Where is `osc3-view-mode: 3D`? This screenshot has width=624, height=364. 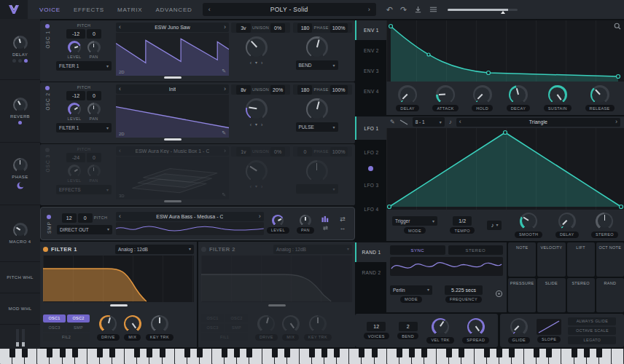
osc3-view-mode: 3D is located at coordinates (122, 196).